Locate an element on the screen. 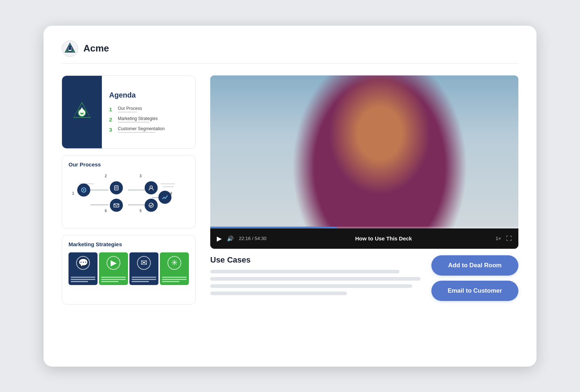 The image size is (580, 392). agenda-text-2: Marketing Strategies is located at coordinates (138, 119).